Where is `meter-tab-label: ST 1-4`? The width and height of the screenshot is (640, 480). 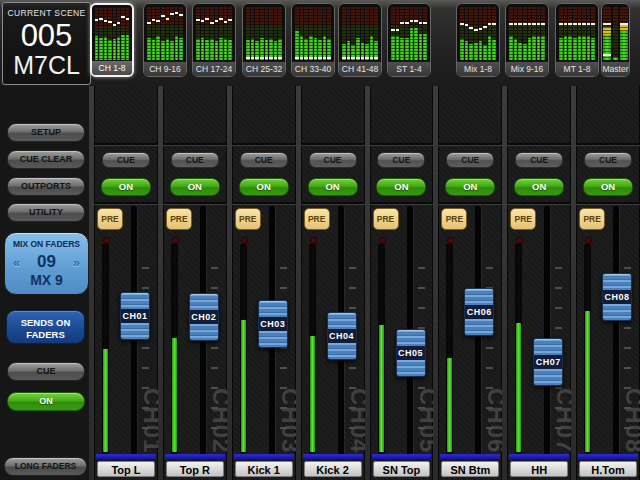 meter-tab-label: ST 1-4 is located at coordinates (409, 68).